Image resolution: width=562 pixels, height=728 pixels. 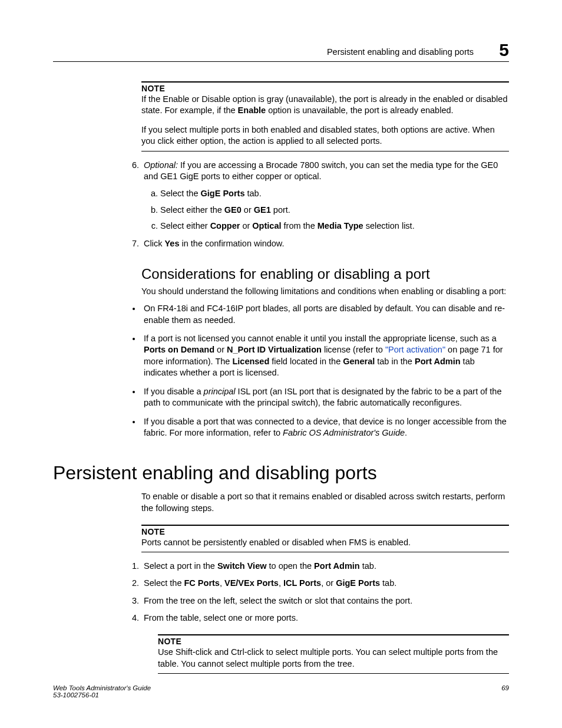 What do you see at coordinates (325, 136) in the screenshot?
I see `note-text-2: If you select multiple ports in both ena…` at bounding box center [325, 136].